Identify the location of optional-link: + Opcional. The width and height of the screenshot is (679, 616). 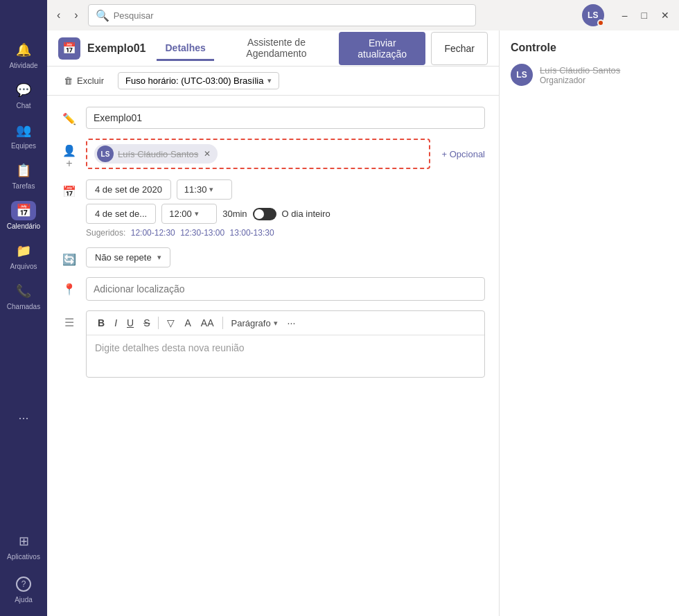
(463, 154).